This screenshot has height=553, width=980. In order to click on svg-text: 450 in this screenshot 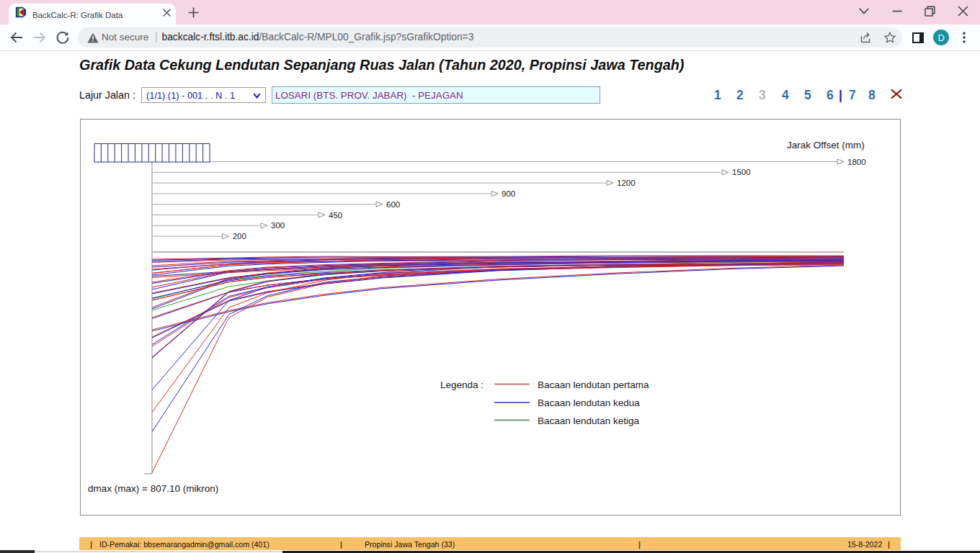, I will do `click(336, 215)`.